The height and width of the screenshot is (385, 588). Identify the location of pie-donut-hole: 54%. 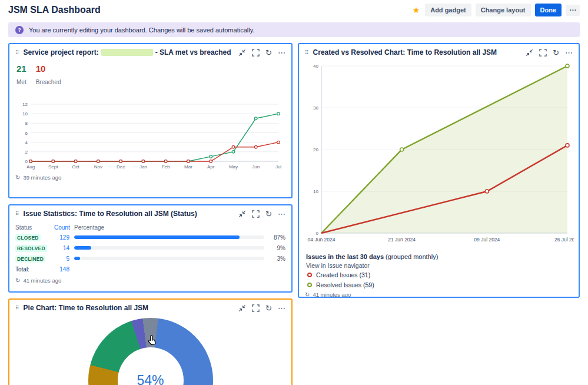
(151, 366).